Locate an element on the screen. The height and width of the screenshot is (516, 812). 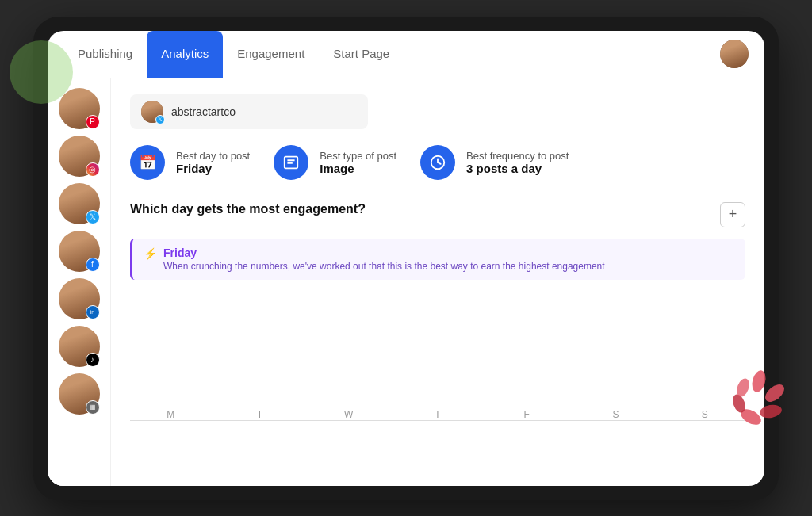
bar-col-W: W is located at coordinates (349, 412).